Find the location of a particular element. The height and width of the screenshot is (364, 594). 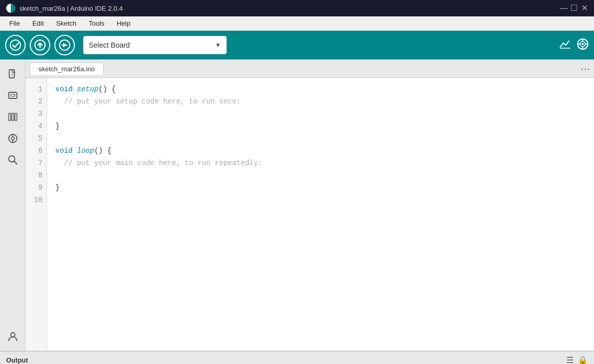

app-logo is located at coordinates (11, 8).